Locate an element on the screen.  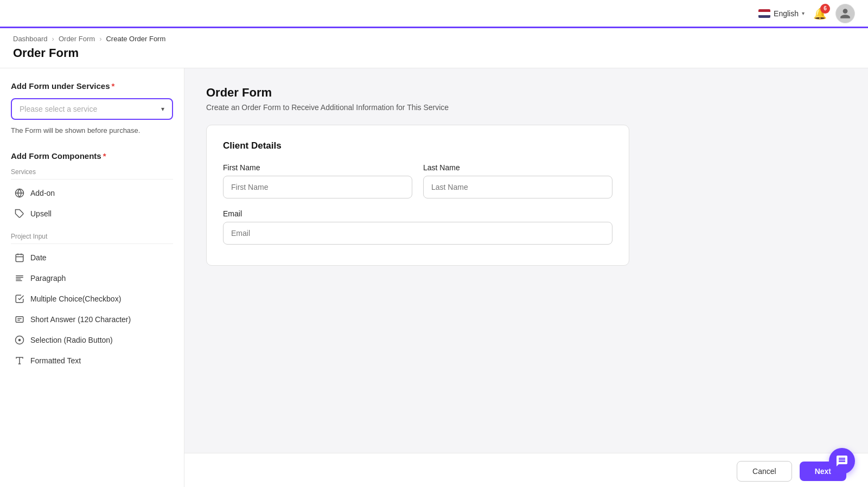
globe-icon is located at coordinates (20, 193).